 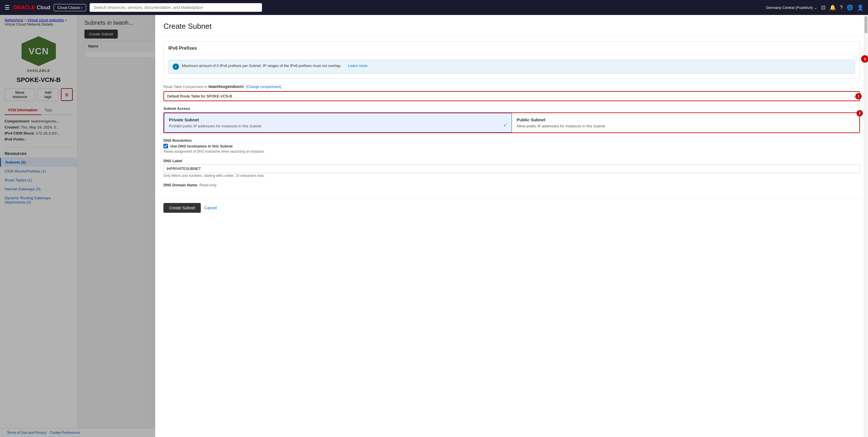 What do you see at coordinates (512, 25) in the screenshot?
I see `modal-header: Create Subnet` at bounding box center [512, 25].